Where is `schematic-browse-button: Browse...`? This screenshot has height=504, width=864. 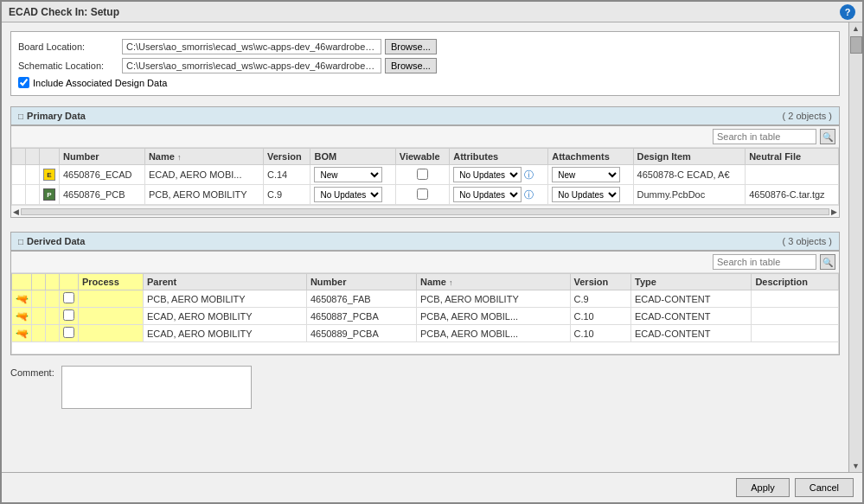
schematic-browse-button: Browse... is located at coordinates (411, 66).